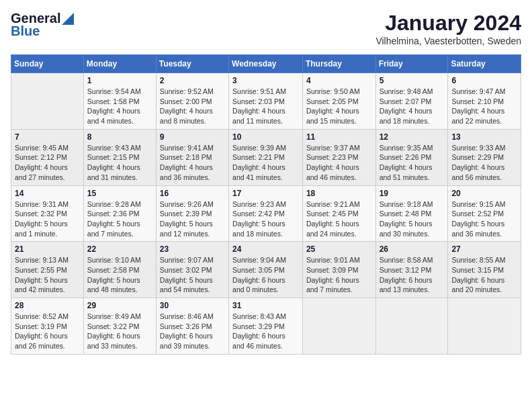 The width and height of the screenshot is (532, 411). I want to click on day-info: Sunrise: 9:45 AM Sunset: 2:12 PM Dayligh…, so click(47, 163).